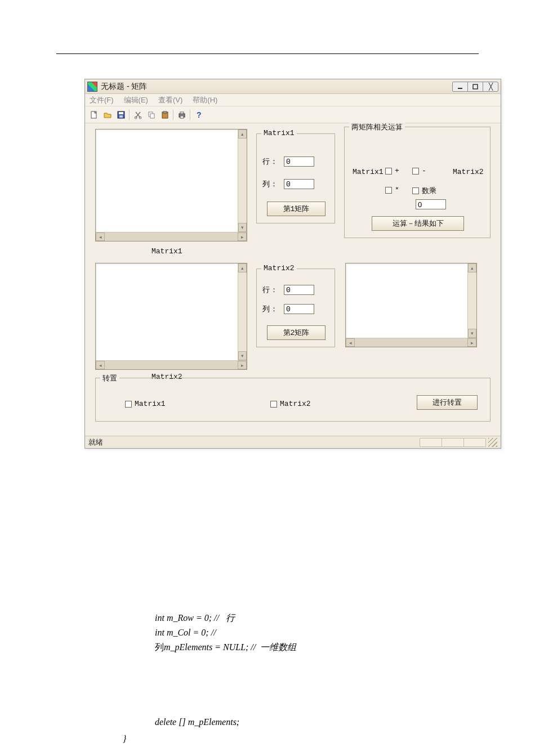  Describe the element at coordinates (92, 87) in the screenshot. I see `app-icon` at that location.